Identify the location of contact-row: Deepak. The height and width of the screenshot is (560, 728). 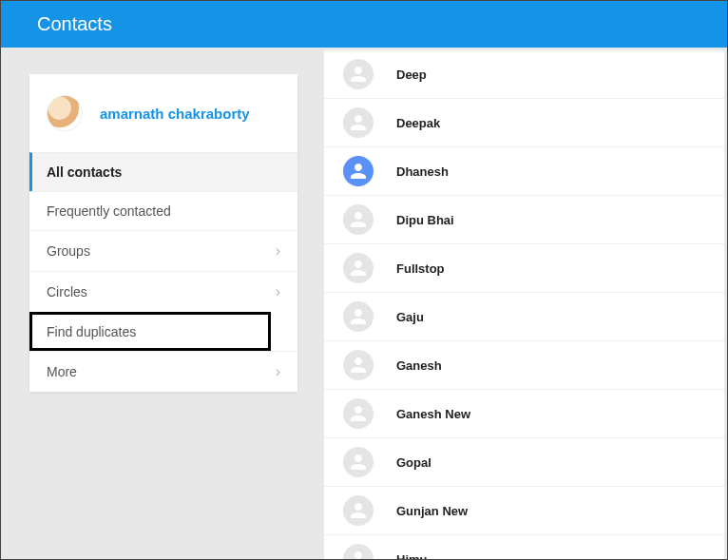
(525, 124).